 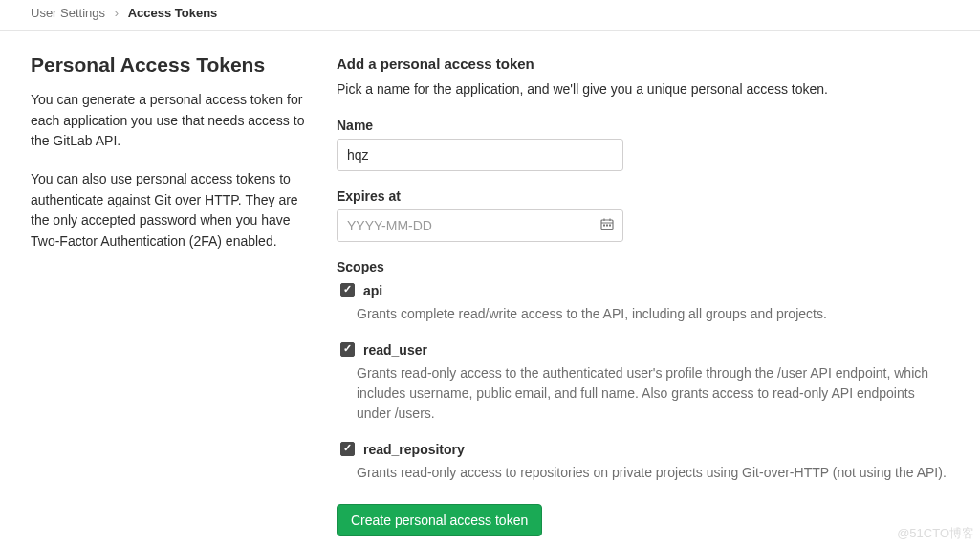 I want to click on breadcrumb-current: Access Tokens, so click(x=173, y=13).